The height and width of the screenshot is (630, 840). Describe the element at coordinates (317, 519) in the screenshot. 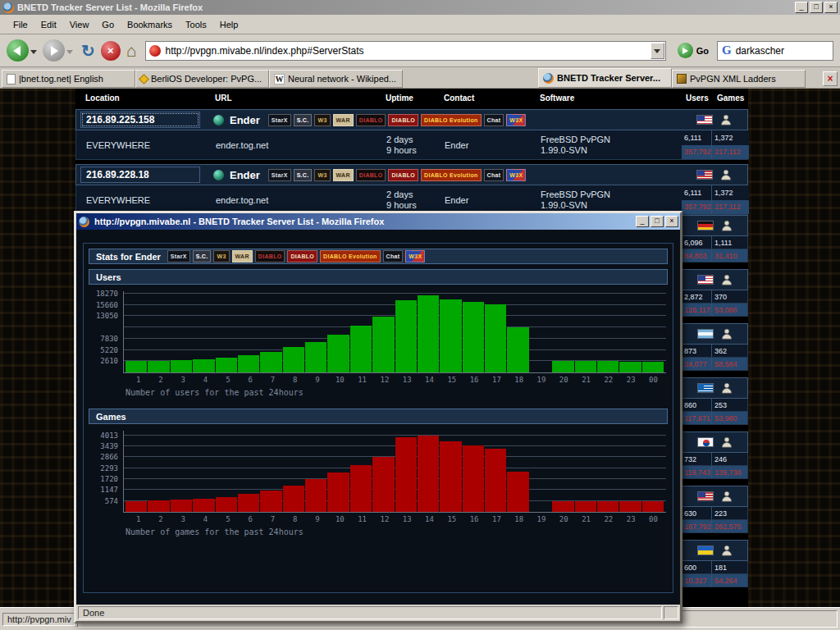

I see `x-tick-label: 9` at that location.